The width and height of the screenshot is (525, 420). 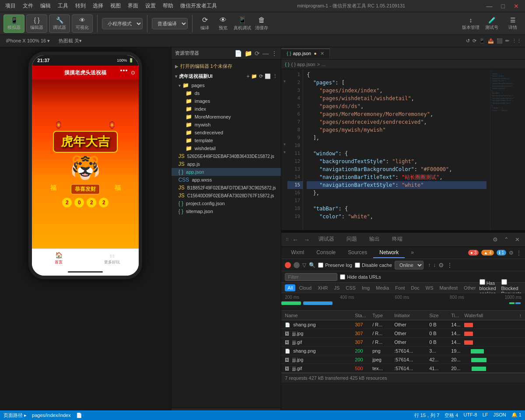 What do you see at coordinates (415, 288) in the screenshot?
I see `filter-doc: Doc` at bounding box center [415, 288].